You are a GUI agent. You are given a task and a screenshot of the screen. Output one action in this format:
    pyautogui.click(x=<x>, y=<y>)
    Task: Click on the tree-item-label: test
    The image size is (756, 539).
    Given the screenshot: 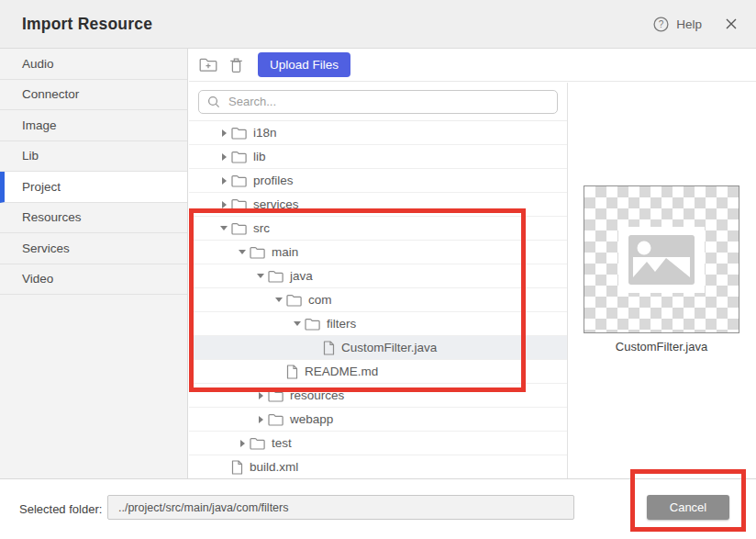 What is the action you would take?
    pyautogui.click(x=282, y=443)
    